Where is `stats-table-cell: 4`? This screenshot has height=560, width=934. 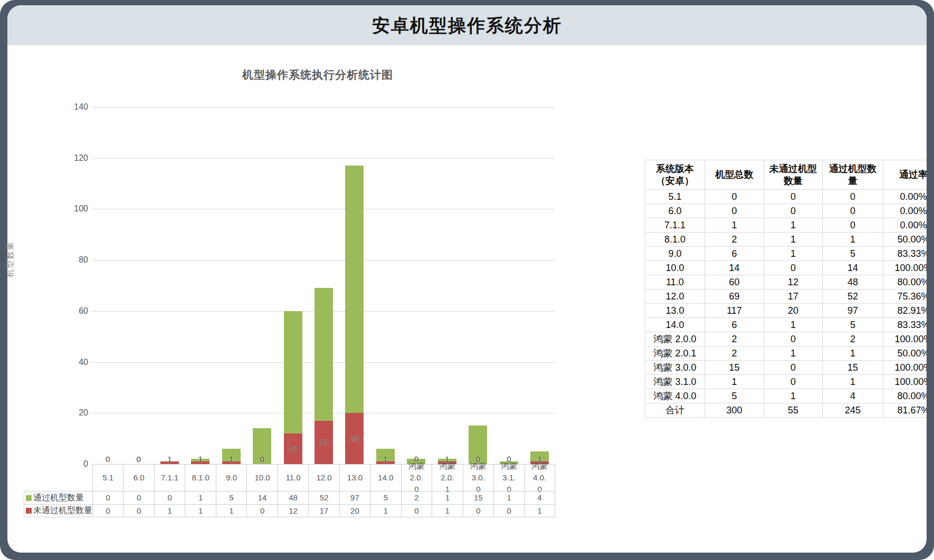
stats-table-cell: 4 is located at coordinates (853, 397).